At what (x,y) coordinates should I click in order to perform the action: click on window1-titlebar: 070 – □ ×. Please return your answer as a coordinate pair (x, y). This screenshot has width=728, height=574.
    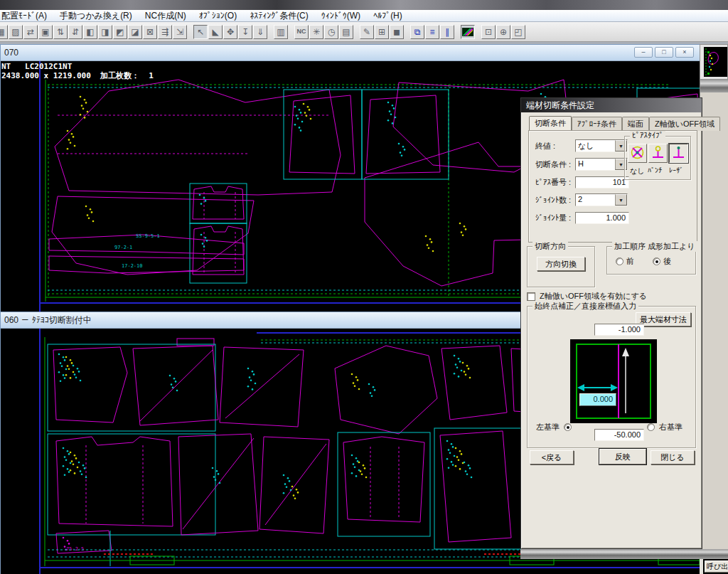
    Looking at the image, I should click on (350, 53).